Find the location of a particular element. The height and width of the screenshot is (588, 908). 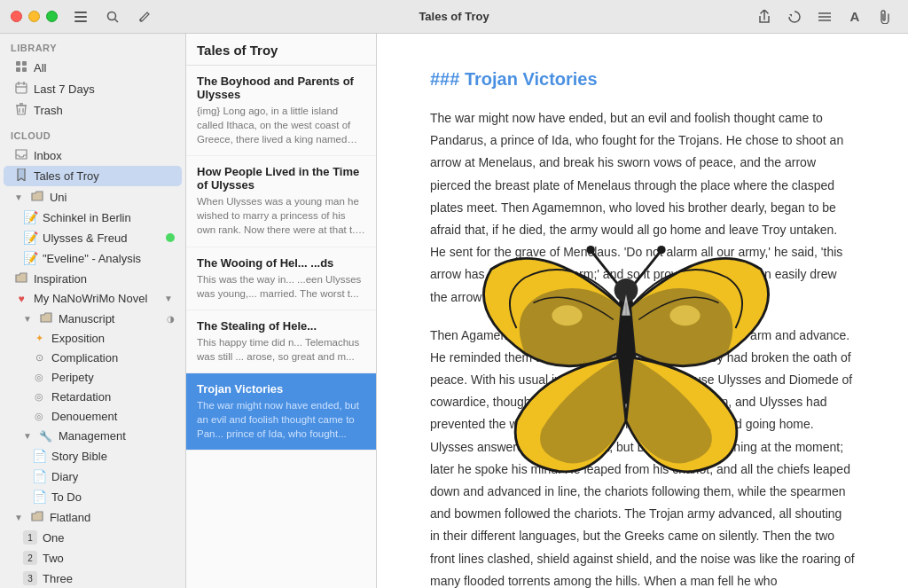

note-title-stealing: The Stealing of Hele... is located at coordinates (281, 326).